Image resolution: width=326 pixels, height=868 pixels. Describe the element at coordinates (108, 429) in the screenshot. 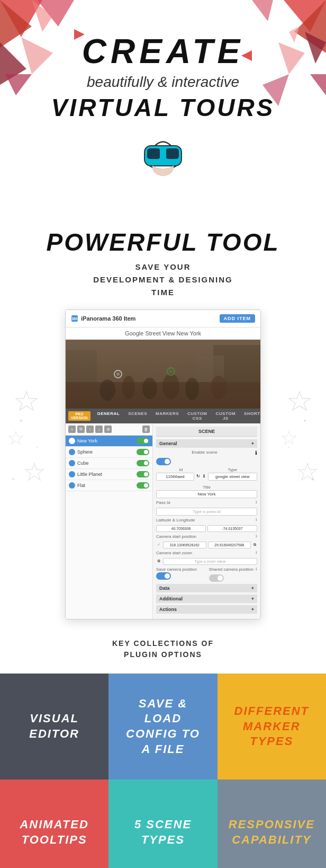

I see `toolbar-settings-icon: ⚙` at that location.